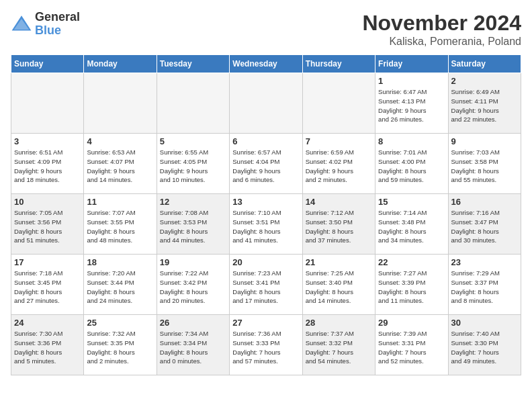 This screenshot has height=411, width=532. Describe the element at coordinates (120, 345) in the screenshot. I see `calendar-cell: 25Sunrise: 7:32 AM Sunset: 3:35 PM Dayli…` at that location.